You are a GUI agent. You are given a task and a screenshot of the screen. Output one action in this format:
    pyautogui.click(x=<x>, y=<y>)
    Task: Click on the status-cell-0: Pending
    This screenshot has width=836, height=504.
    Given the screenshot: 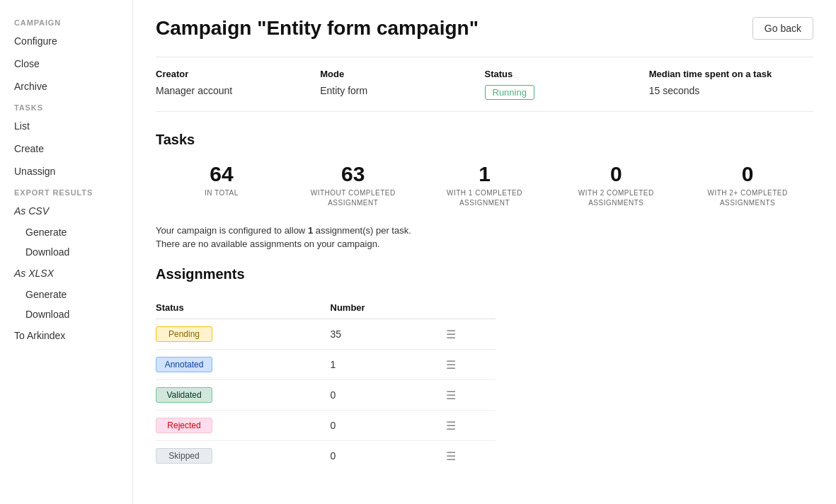 What is the action you would take?
    pyautogui.click(x=244, y=334)
    